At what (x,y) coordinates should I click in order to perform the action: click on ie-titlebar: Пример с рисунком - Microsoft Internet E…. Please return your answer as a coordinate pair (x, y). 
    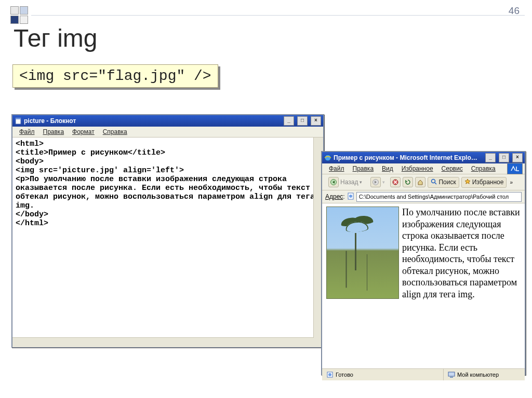
    Looking at the image, I should click on (423, 158).